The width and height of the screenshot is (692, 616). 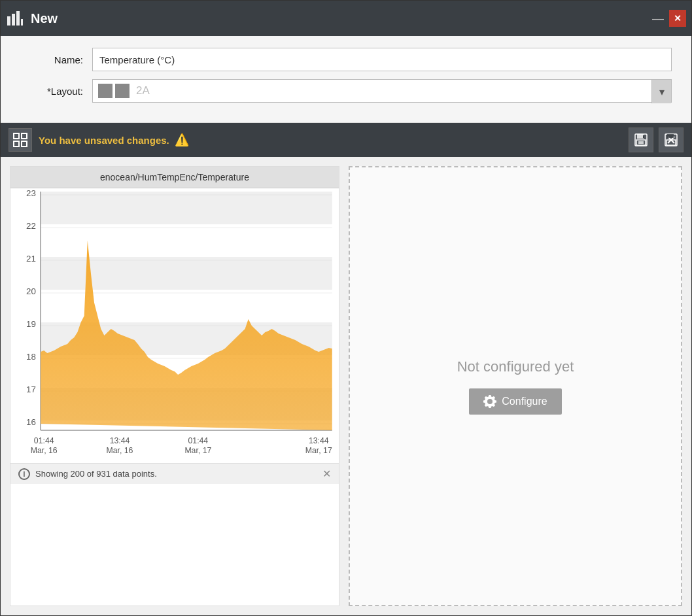 What do you see at coordinates (327, 473) in the screenshot?
I see `chart-footer-close: ✕` at bounding box center [327, 473].